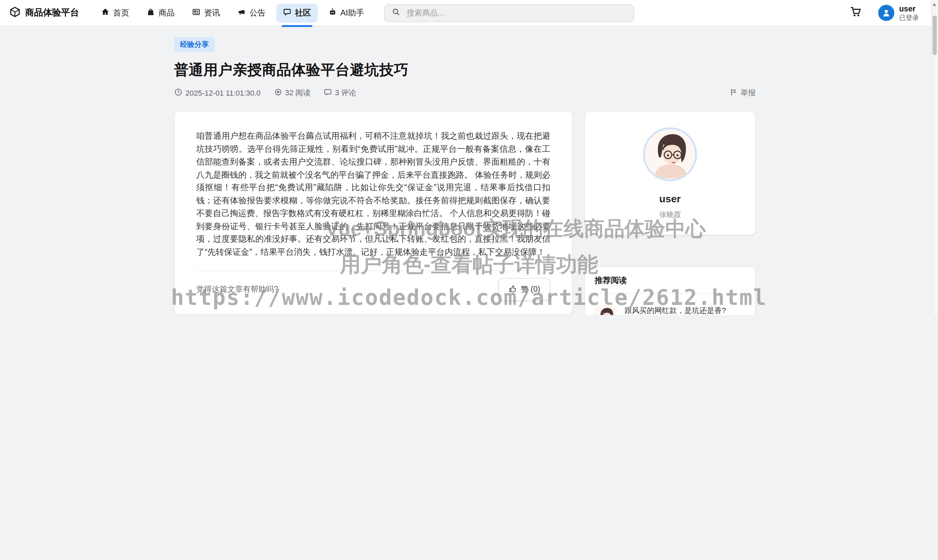 This screenshot has height=560, width=938. I want to click on author-card: user 张晓霞, so click(670, 173).